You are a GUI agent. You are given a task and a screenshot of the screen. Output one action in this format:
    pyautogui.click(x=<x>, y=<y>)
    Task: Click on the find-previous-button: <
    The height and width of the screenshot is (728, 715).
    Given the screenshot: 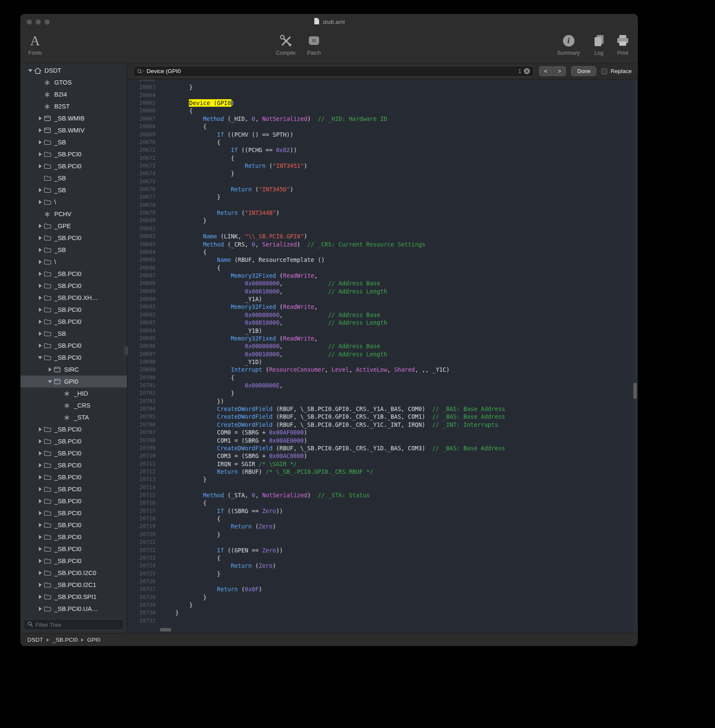 What is the action you would take?
    pyautogui.click(x=546, y=71)
    